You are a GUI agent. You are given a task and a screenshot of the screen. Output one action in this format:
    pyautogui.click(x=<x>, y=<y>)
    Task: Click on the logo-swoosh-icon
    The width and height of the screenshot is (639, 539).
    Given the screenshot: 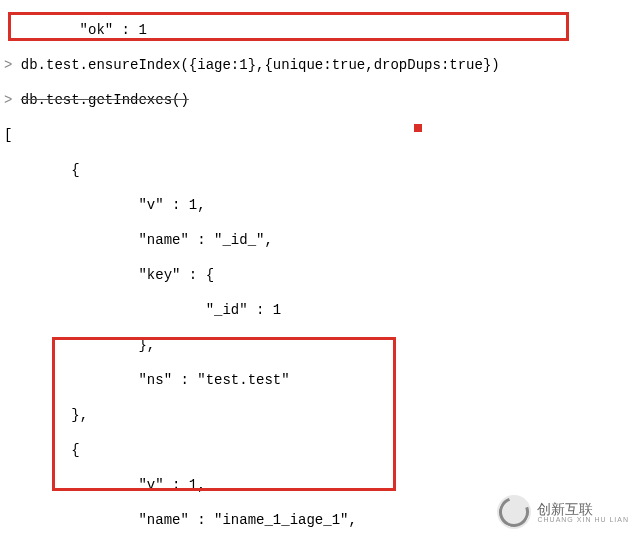 What is the action you would take?
    pyautogui.click(x=515, y=512)
    